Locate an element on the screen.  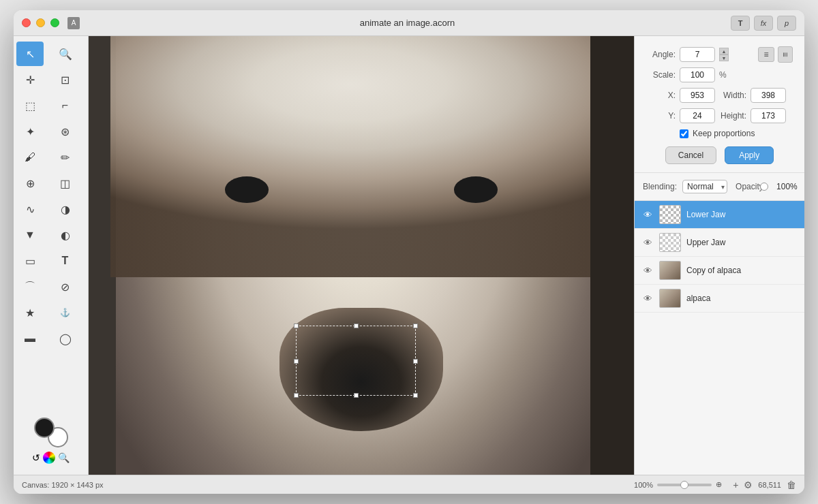
keep-proportions-checkbox is located at coordinates (684, 133).